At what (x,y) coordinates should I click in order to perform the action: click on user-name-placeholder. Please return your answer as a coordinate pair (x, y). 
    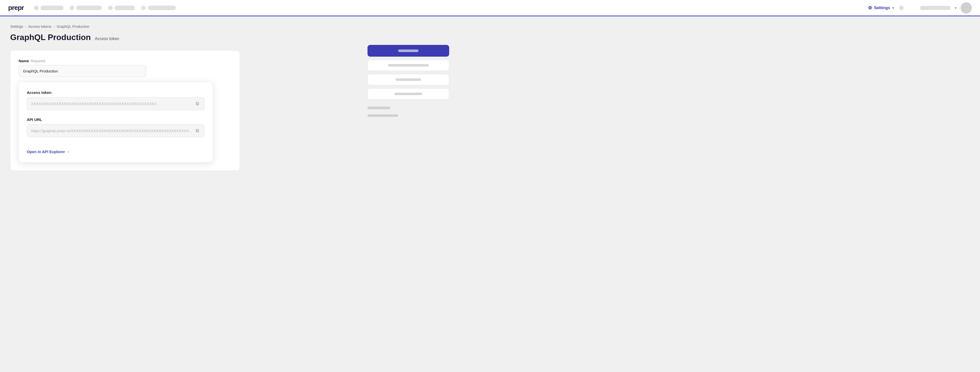
    Looking at the image, I should click on (935, 8).